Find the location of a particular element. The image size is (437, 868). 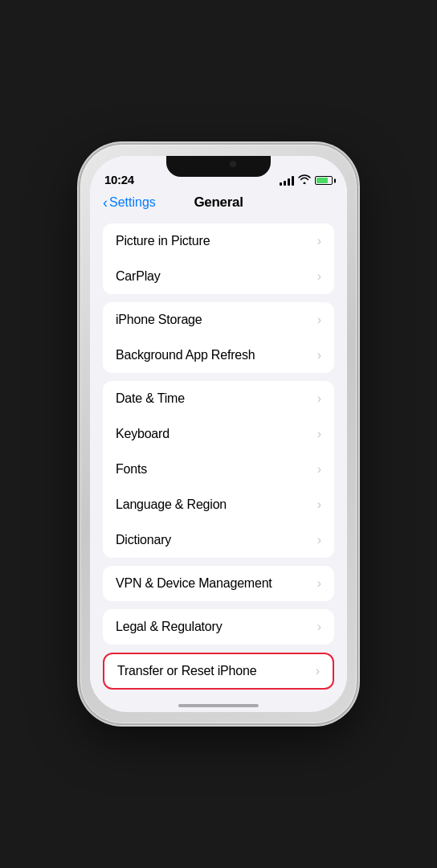

back-button: ‹ Settings is located at coordinates (129, 203).